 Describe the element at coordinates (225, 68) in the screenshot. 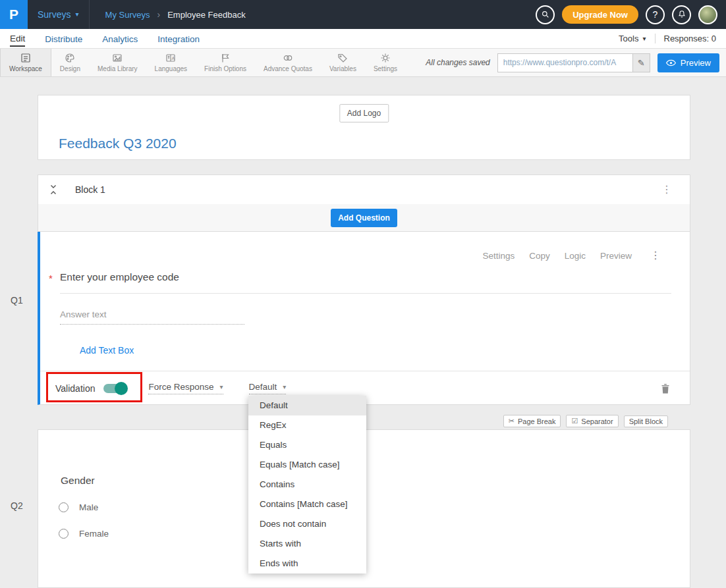

I see `toolbar-item-label: Finish Options` at that location.